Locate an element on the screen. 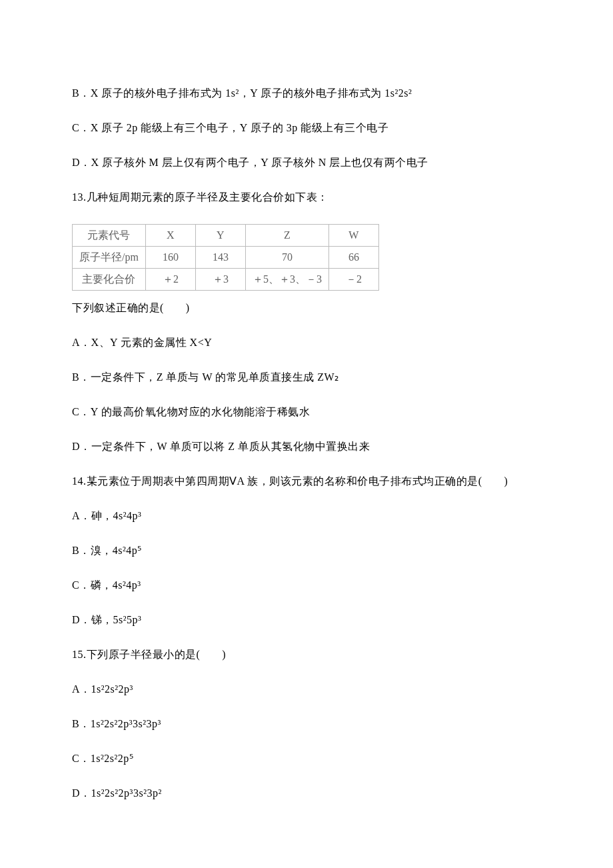 Image resolution: width=613 pixels, height=868 pixels. q15-option-d: D．1s²2s²2p³3s²3p² is located at coordinates (306, 793).